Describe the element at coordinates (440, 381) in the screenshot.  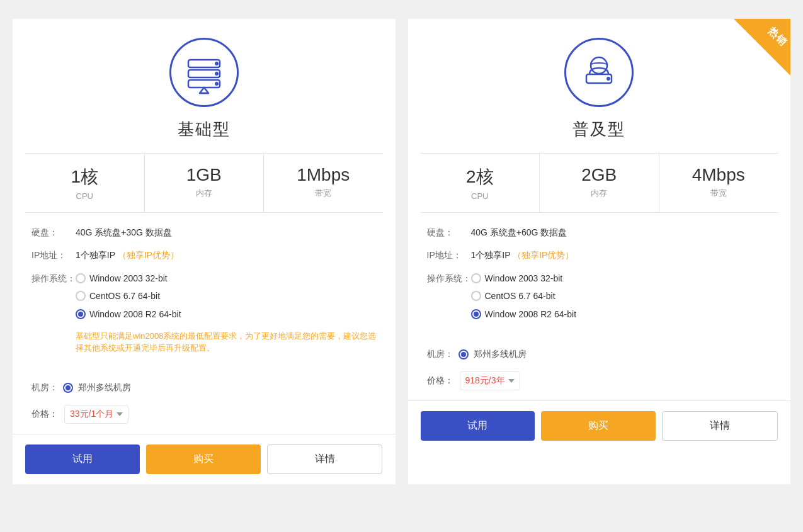
I see `price-label: 价格：` at that location.